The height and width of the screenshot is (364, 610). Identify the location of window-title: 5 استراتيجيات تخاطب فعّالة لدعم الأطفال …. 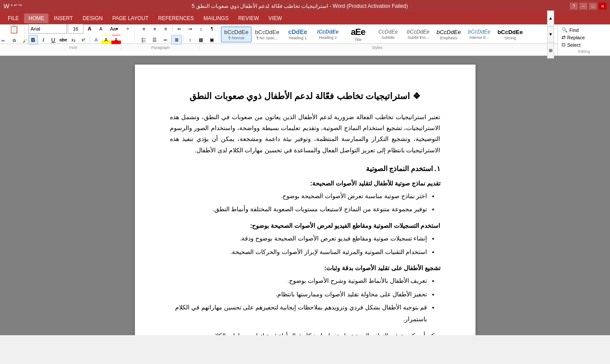
(300, 6).